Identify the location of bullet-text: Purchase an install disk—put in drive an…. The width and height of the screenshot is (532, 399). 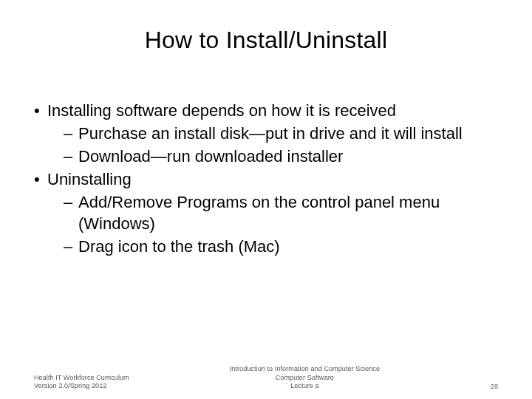
(270, 133).